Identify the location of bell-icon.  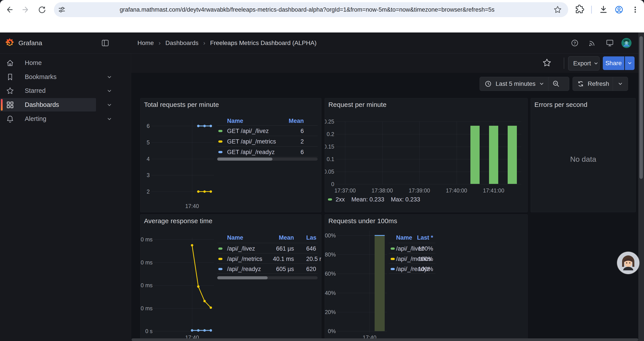
(10, 119).